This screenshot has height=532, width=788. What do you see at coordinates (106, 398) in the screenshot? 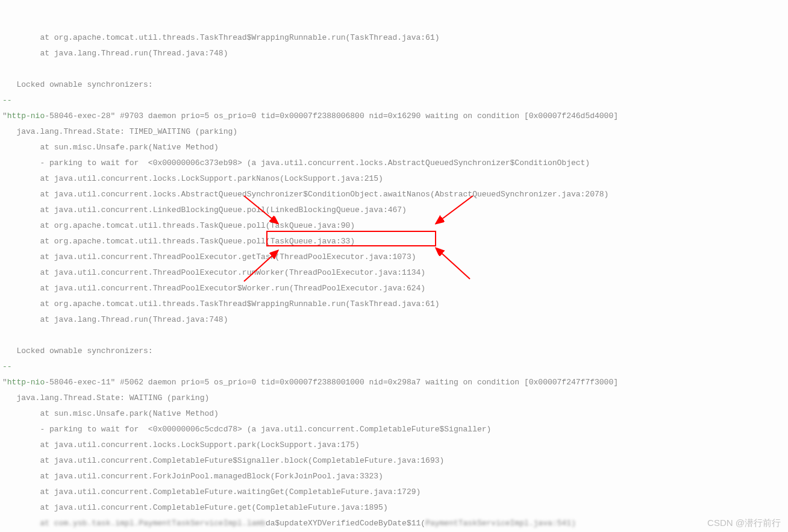
I see `thread-state: java.lang.Thread.State: WAITING (parking…` at bounding box center [106, 398].